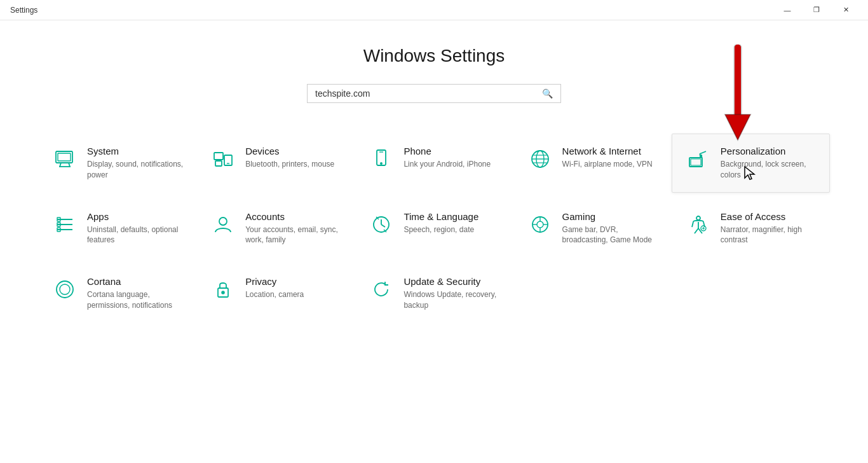 Image resolution: width=868 pixels, height=463 pixels. Describe the element at coordinates (117, 294) in the screenshot. I see `settings-item-cortana: Cortana Cortana language, permissions, n…` at that location.